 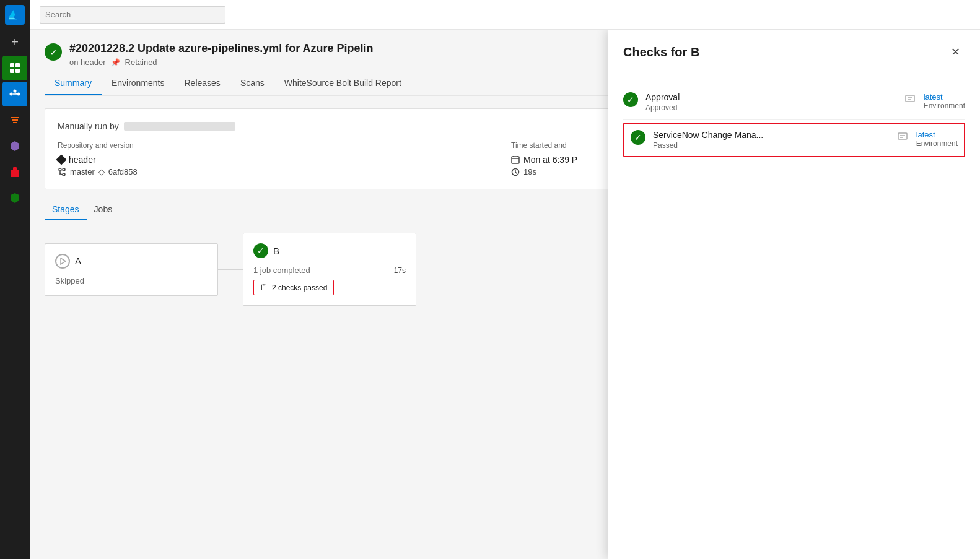 What do you see at coordinates (282, 270) in the screenshot?
I see `stage-b-status: 1 job completed` at bounding box center [282, 270].